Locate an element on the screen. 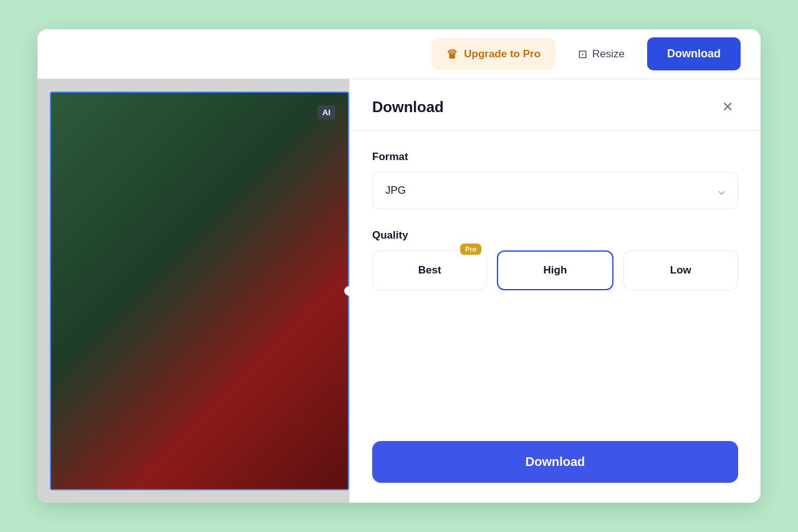 This screenshot has height=532, width=798. crown-icon: ♛ is located at coordinates (452, 54).